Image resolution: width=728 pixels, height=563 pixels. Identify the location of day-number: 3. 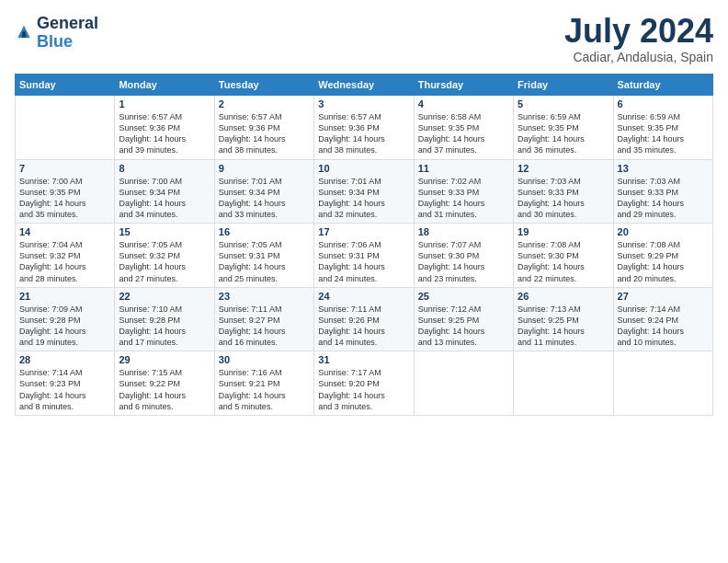
(364, 104).